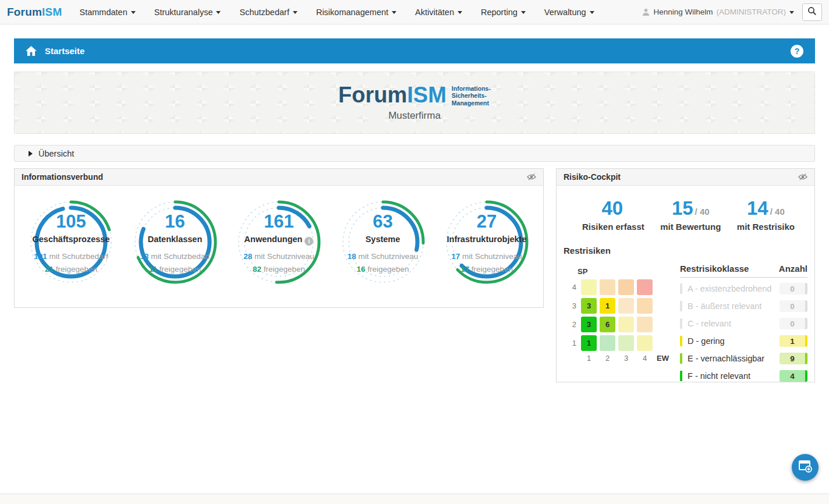 This screenshot has height=504, width=829. Describe the element at coordinates (503, 12) in the screenshot. I see `nav-item-reporting: Reporting` at that location.